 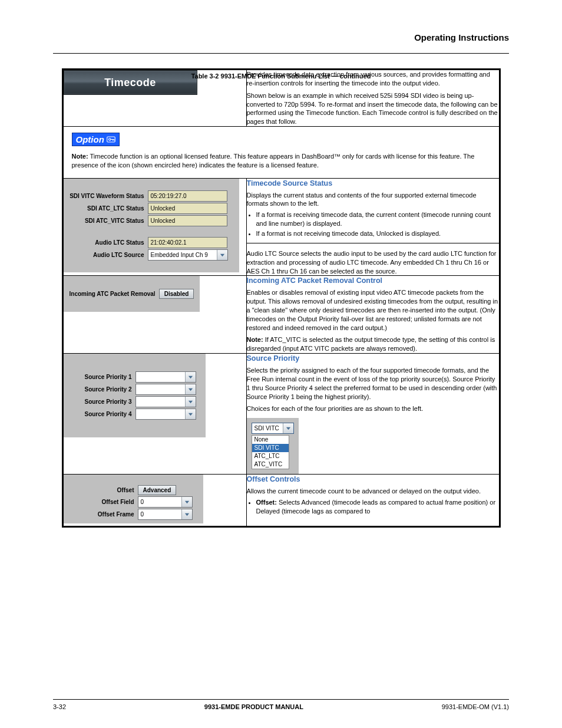 What do you see at coordinates (373, 409) in the screenshot?
I see `priority-lead: Choices for each of the four priorities …` at bounding box center [373, 409].